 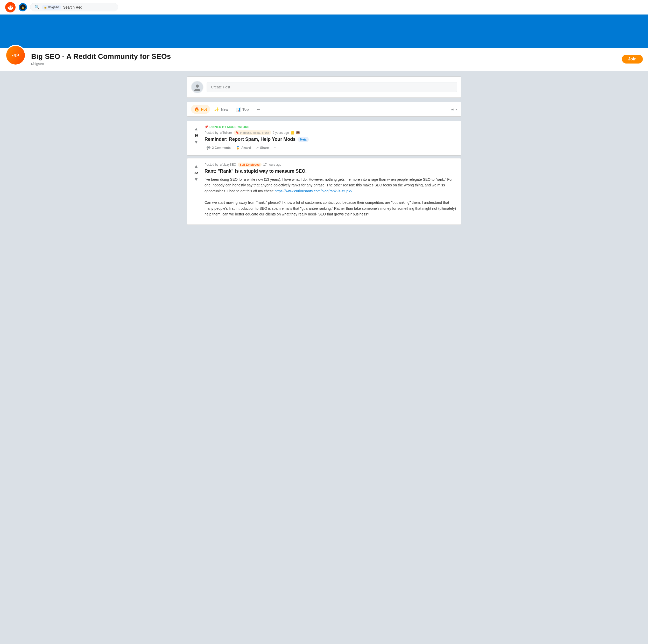 I want to click on search-subreddit-tag: 🔒 r/bigseo, so click(x=51, y=7).